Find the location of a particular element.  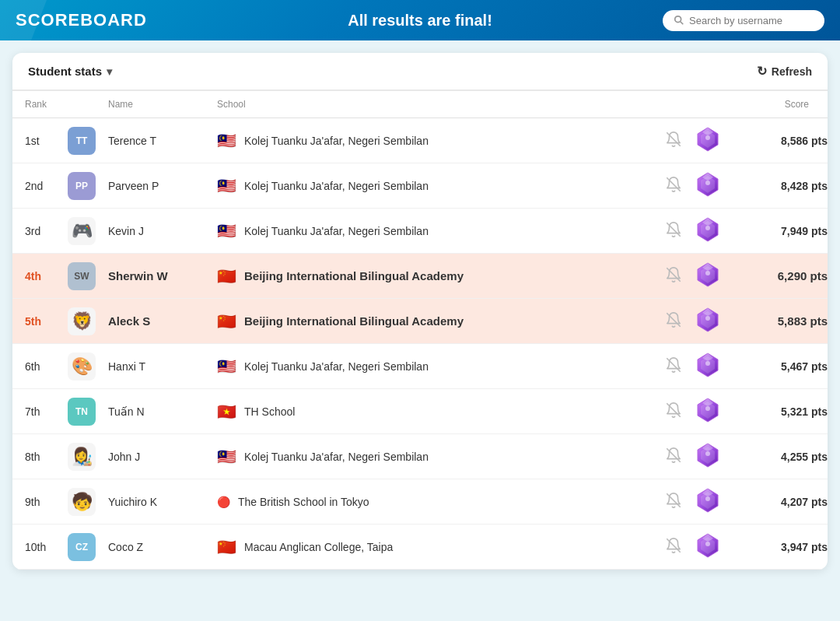

col-school: School is located at coordinates (429, 104).